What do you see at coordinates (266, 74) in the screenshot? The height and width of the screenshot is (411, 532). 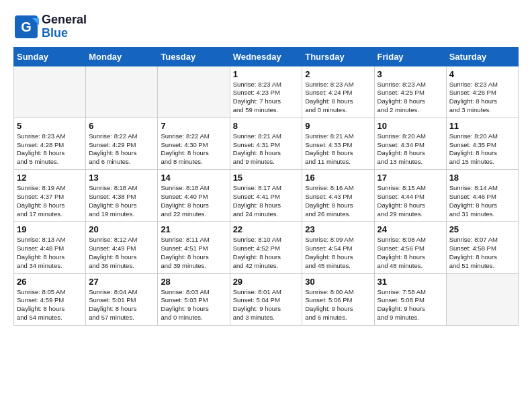 I see `day-number: 1` at bounding box center [266, 74].